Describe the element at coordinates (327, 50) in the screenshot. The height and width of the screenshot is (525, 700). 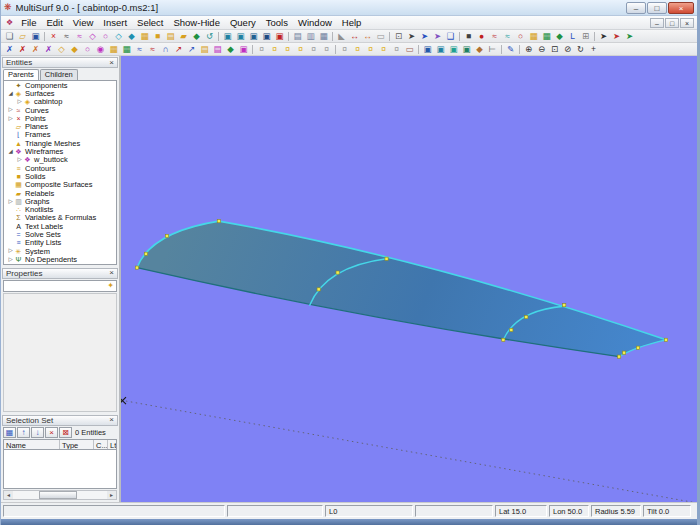
I see `hide-children-icon: ¤` at that location.